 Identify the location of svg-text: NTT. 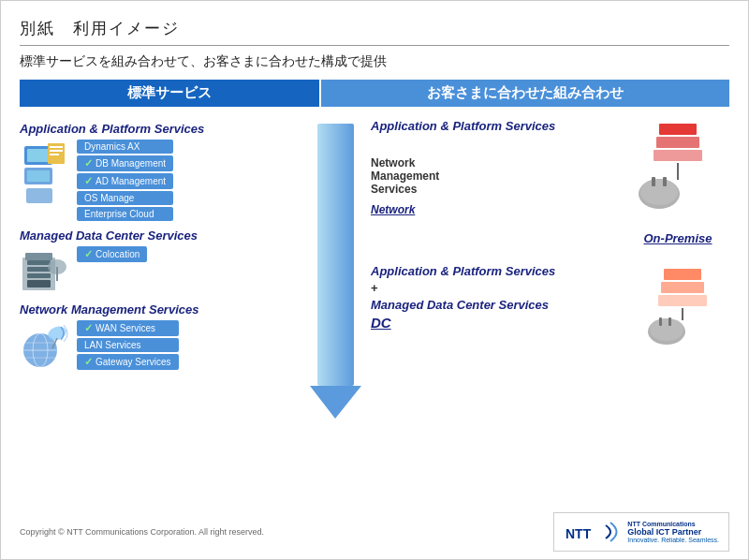
(579, 534).